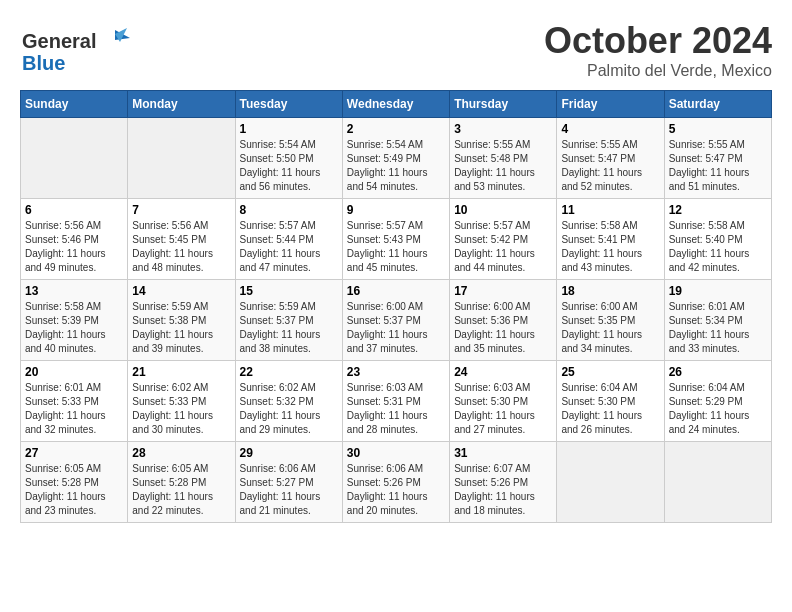 Image resolution: width=792 pixels, height=612 pixels. Describe the element at coordinates (289, 210) in the screenshot. I see `day-number: 8` at that location.